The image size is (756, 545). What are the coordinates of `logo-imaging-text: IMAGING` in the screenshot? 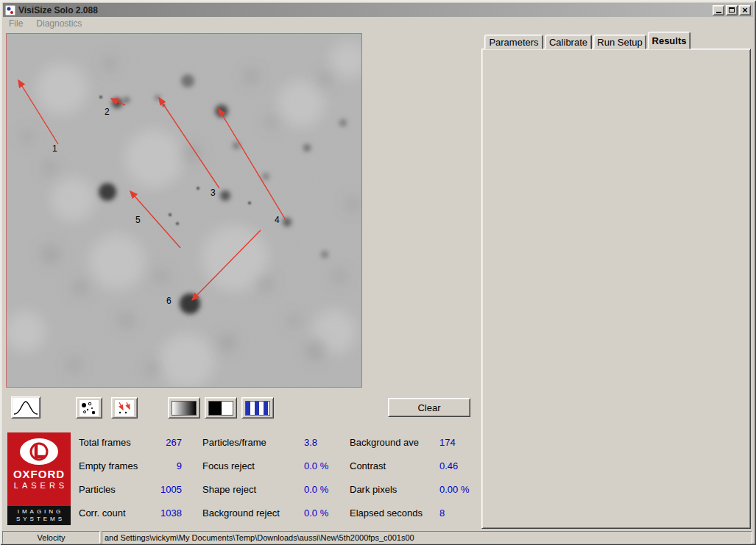 It's located at (41, 512).